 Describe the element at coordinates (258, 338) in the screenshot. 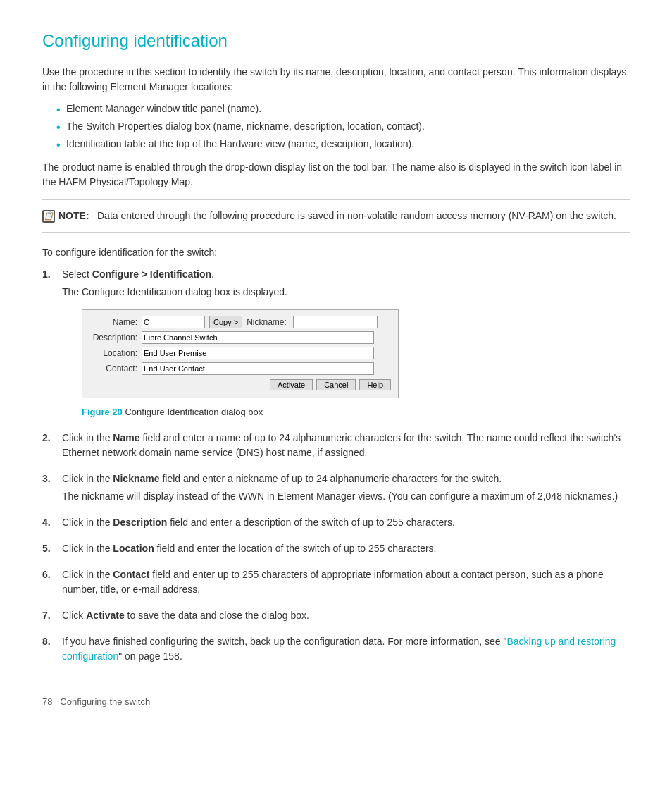

I see `dialog-input-description` at that location.